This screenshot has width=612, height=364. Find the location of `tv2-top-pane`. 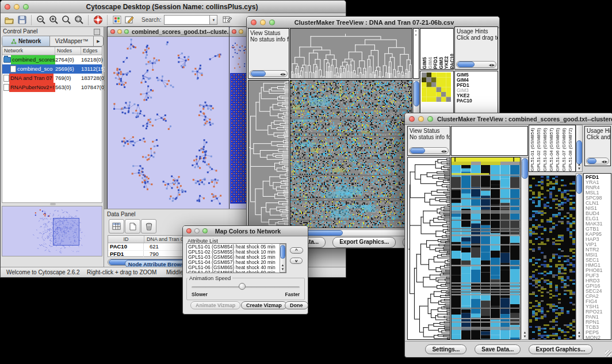

tv2-top-pane is located at coordinates (489, 141).